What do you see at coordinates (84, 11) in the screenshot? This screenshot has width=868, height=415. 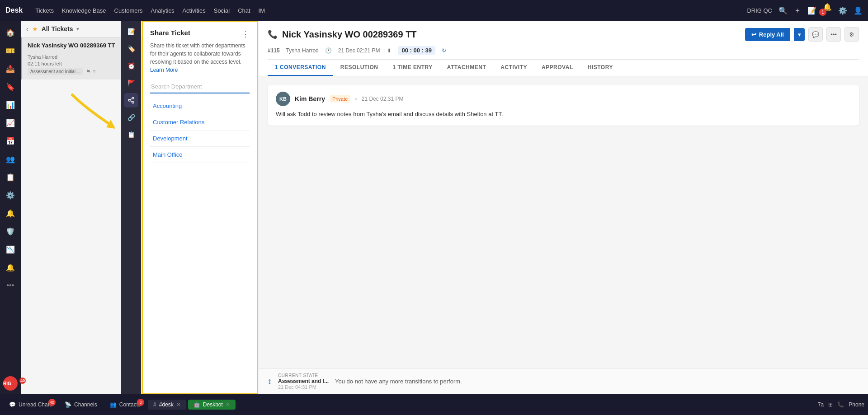 I see `nav-knowledge-base: Knowledge Base` at bounding box center [84, 11].